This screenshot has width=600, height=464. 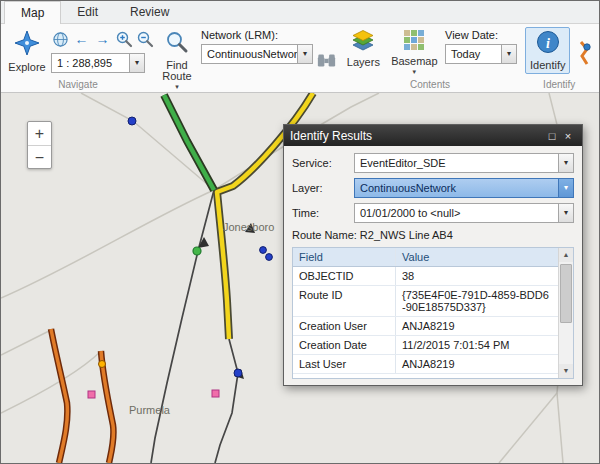 What do you see at coordinates (548, 50) in the screenshot?
I see `identify-button: i Identify` at bounding box center [548, 50].